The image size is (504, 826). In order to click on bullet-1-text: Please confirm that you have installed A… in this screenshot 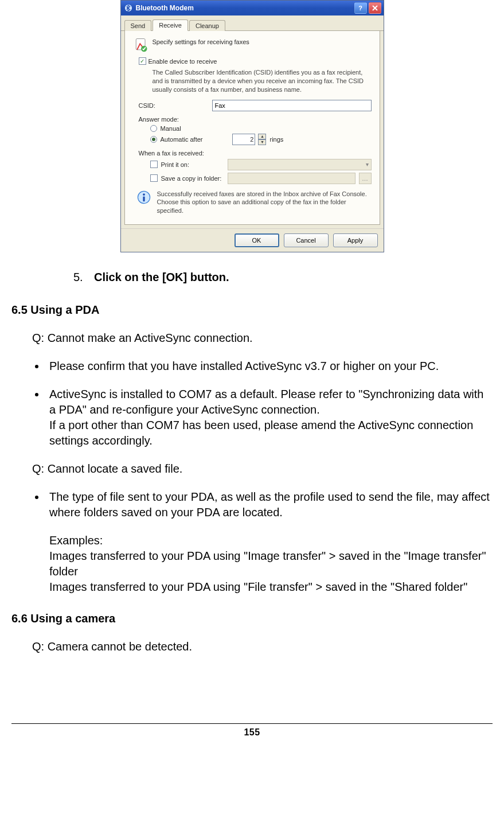, I will do `click(244, 366)`.